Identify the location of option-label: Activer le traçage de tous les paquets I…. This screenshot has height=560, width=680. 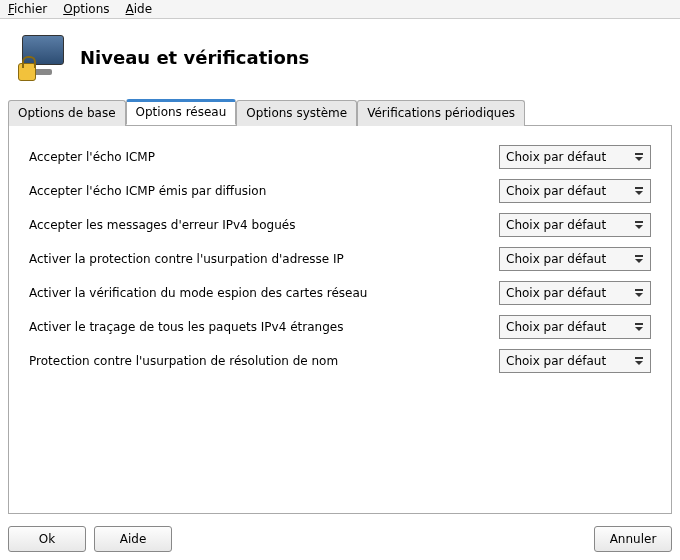
(260, 327).